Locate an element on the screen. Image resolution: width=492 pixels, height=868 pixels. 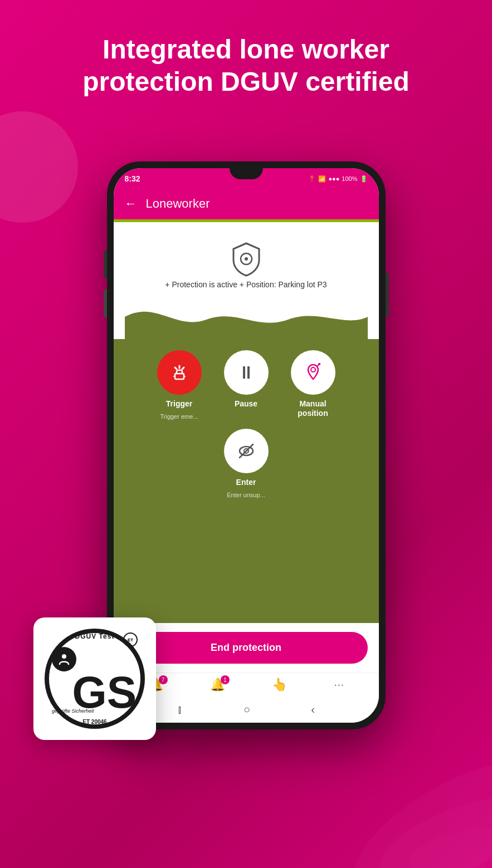
manual-position-button is located at coordinates (313, 372).